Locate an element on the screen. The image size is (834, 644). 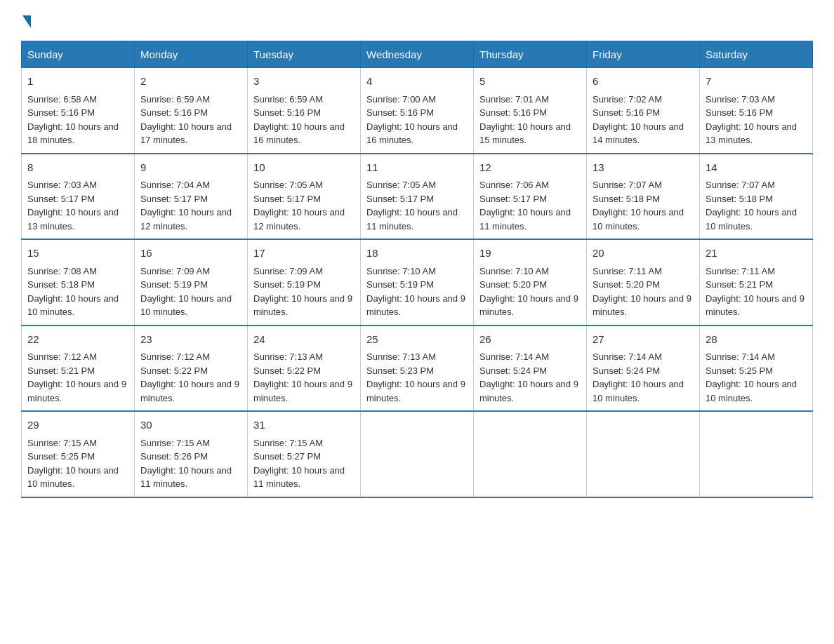
day-info: Sunrise: 7:12 AMSunset: 5:21 PMDaylight:… is located at coordinates (77, 377).